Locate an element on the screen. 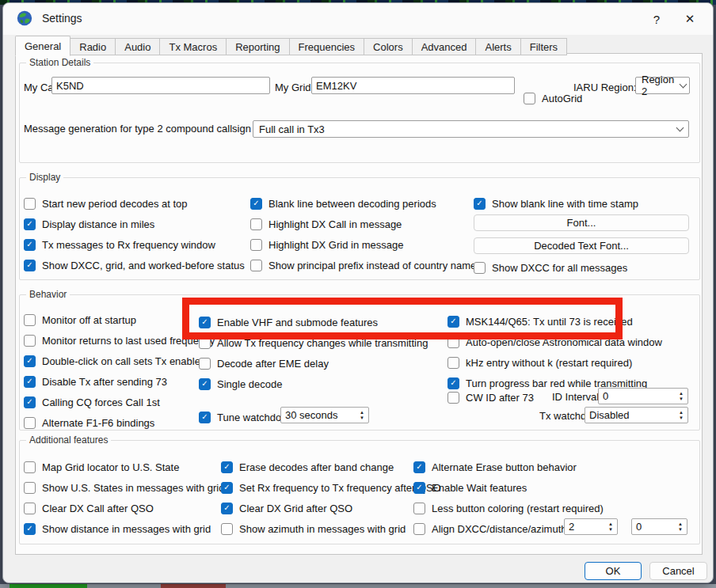  checkbox-less-button-coloring-restart-required: Less button coloring (restart required) is located at coordinates (508, 508).